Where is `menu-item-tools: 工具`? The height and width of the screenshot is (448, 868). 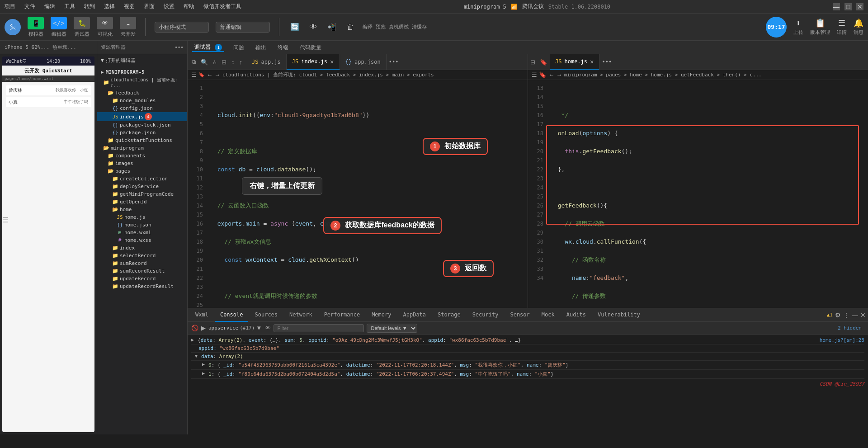
menu-item-tools: 工具 is located at coordinates (70, 6).